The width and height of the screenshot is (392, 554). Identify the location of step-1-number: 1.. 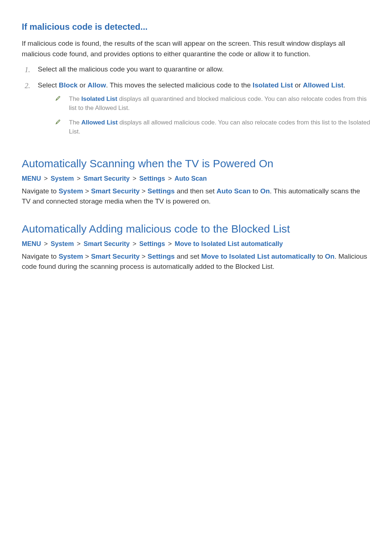
(30, 70).